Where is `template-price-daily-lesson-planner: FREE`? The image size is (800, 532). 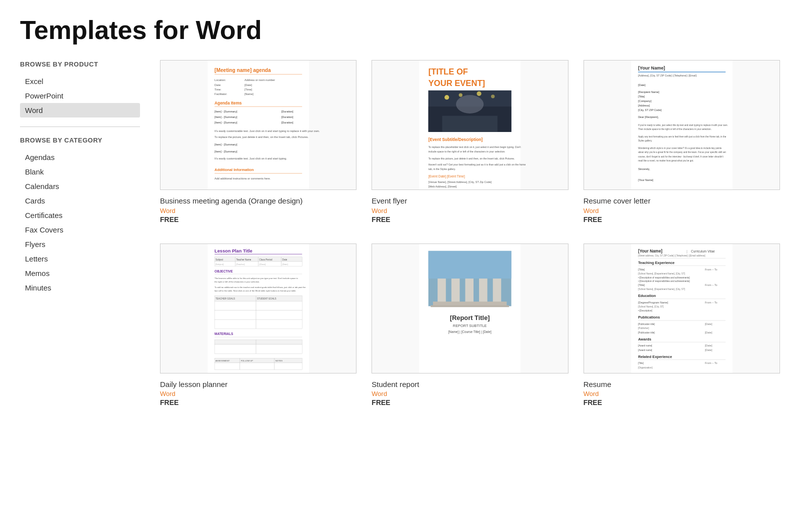
template-price-daily-lesson-planner: FREE is located at coordinates (258, 402).